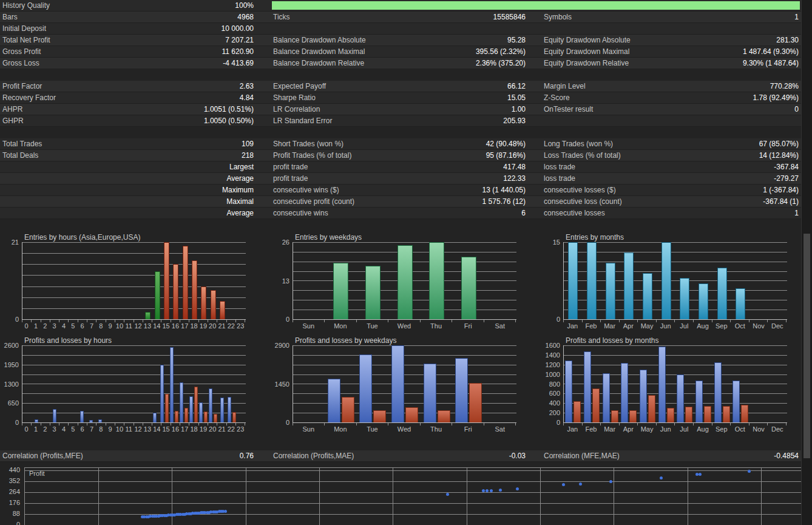 Image resolution: width=812 pixels, height=525 pixels. I want to click on stat-label: LR Correlation, so click(295, 109).